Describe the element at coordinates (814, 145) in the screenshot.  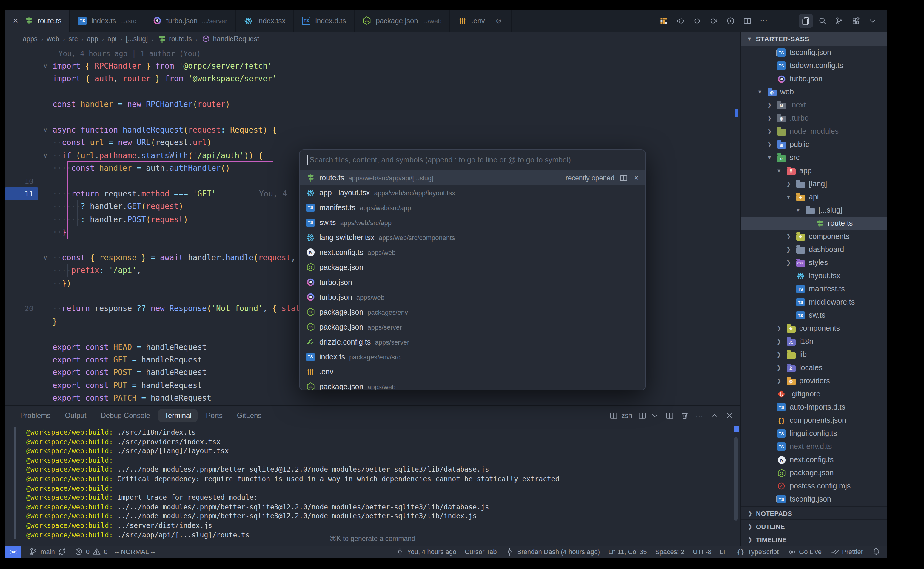
I see `tree-item-public: ❯⊕public` at that location.